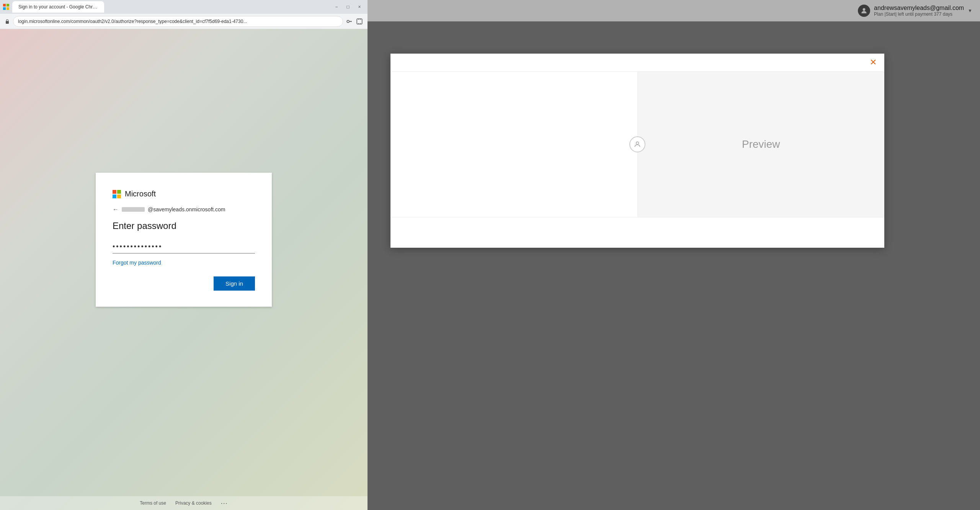  What do you see at coordinates (184, 226) in the screenshot?
I see `enter-password-title: Enter password` at bounding box center [184, 226].